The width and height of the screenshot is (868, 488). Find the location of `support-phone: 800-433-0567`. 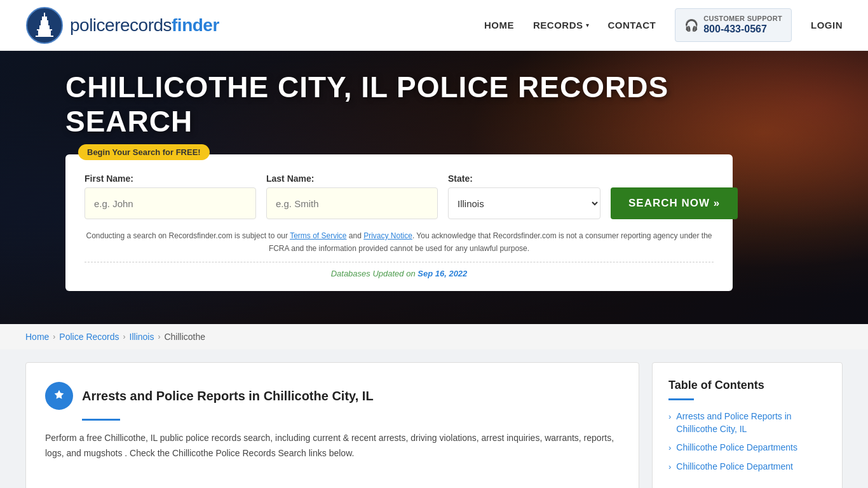

support-phone: 800-433-0567 is located at coordinates (743, 29).